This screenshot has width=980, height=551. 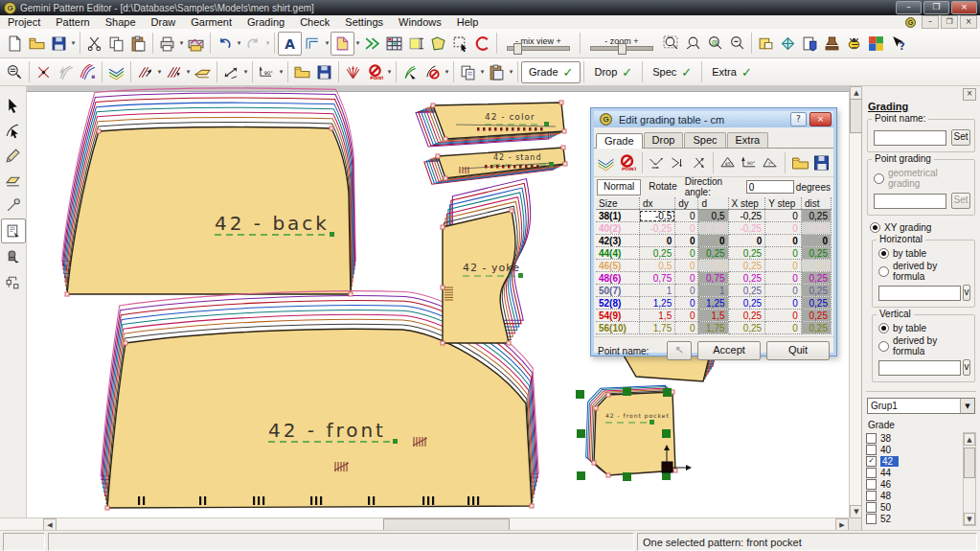 I want to click on dlg-angle-90-button: 90°, so click(x=749, y=163).